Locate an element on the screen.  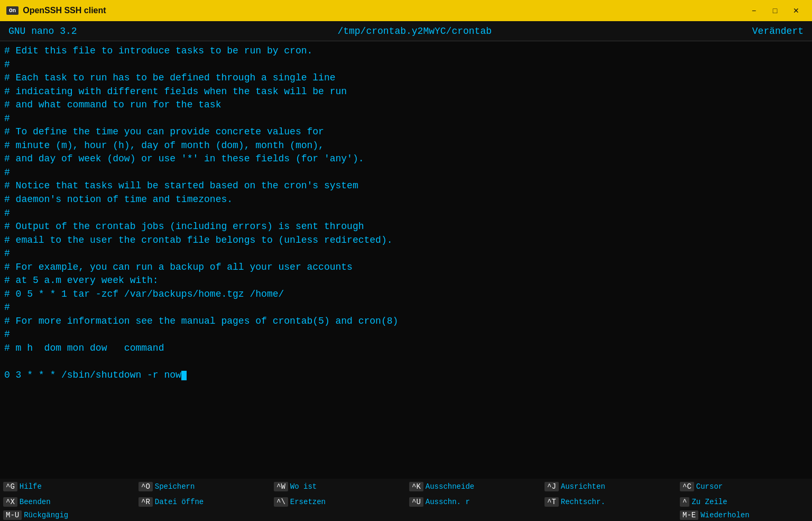
shortcut-key: M-E is located at coordinates (689, 515).